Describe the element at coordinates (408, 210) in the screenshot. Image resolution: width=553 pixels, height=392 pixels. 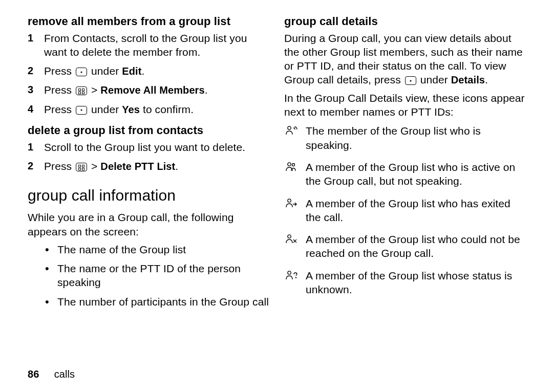
I see `text: A member of the Group list who has exite…` at that location.